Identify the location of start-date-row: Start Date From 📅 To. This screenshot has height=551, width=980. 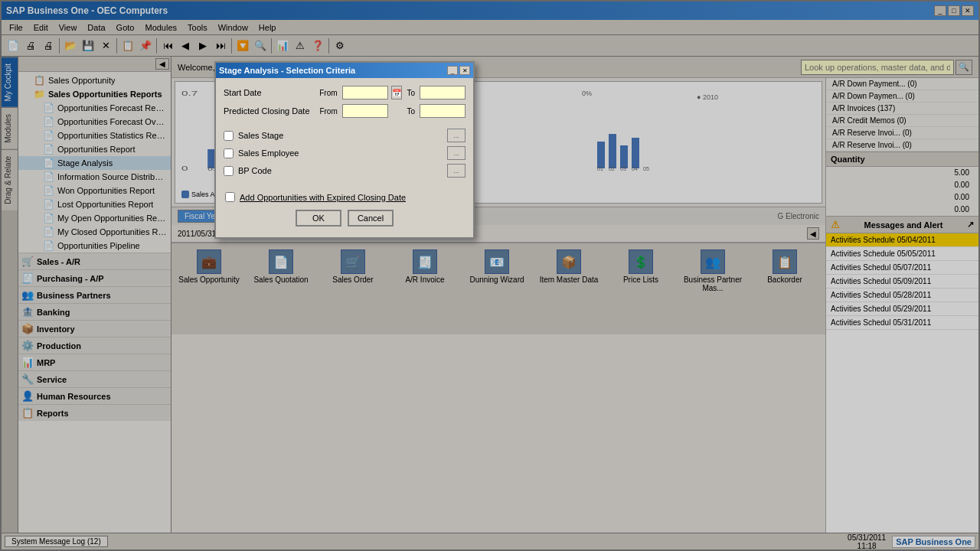
(345, 93).